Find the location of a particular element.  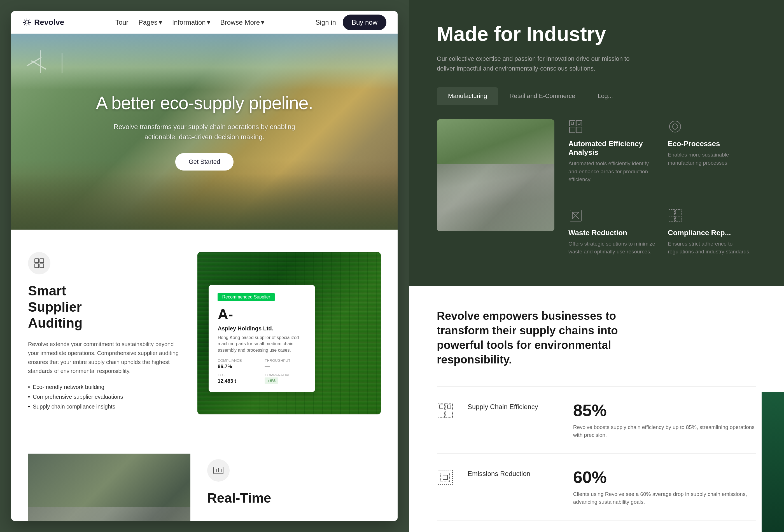

stat-cost: Cost Reduction 40% Revolve's algorithms … is located at coordinates (596, 526).